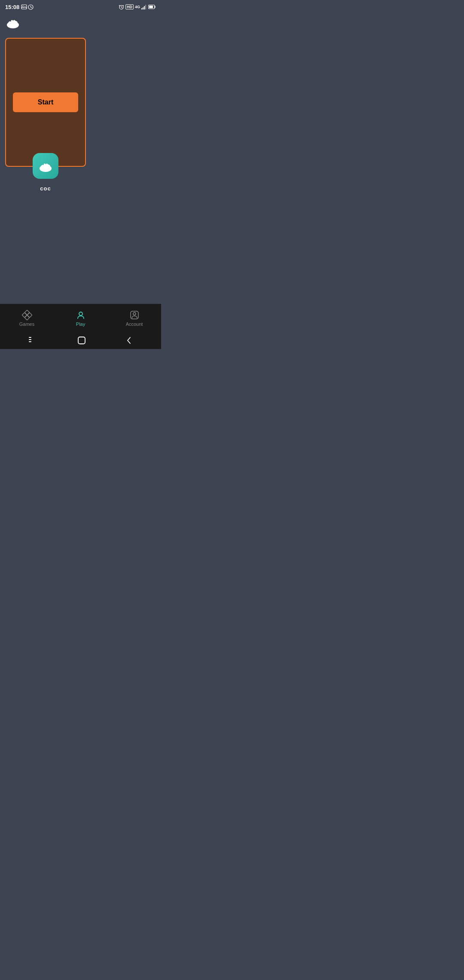 The height and width of the screenshot is (980, 464). What do you see at coordinates (121, 7) in the screenshot?
I see `alarm-icon` at bounding box center [121, 7].